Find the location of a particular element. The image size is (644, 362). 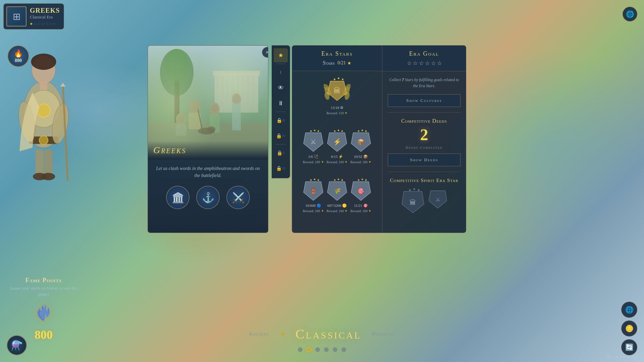

roman-3-label: III is located at coordinates (284, 121).